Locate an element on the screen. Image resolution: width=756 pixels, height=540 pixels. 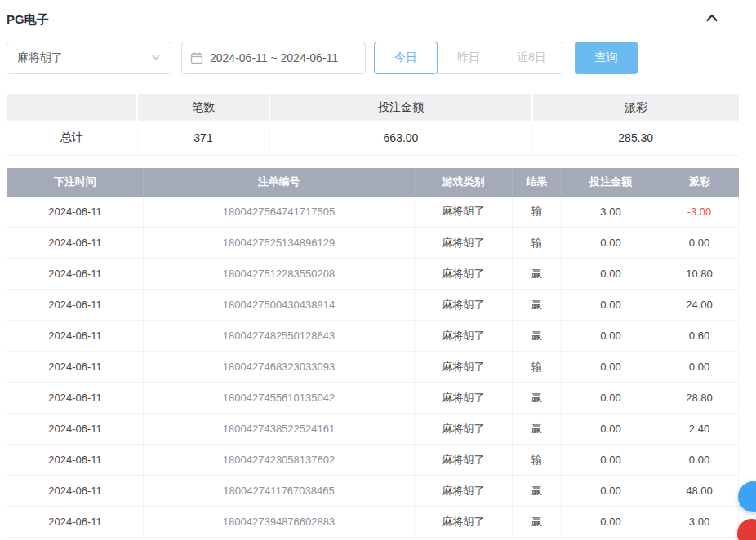
order-id-cell: 1800427394876602883 is located at coordinates (279, 522).